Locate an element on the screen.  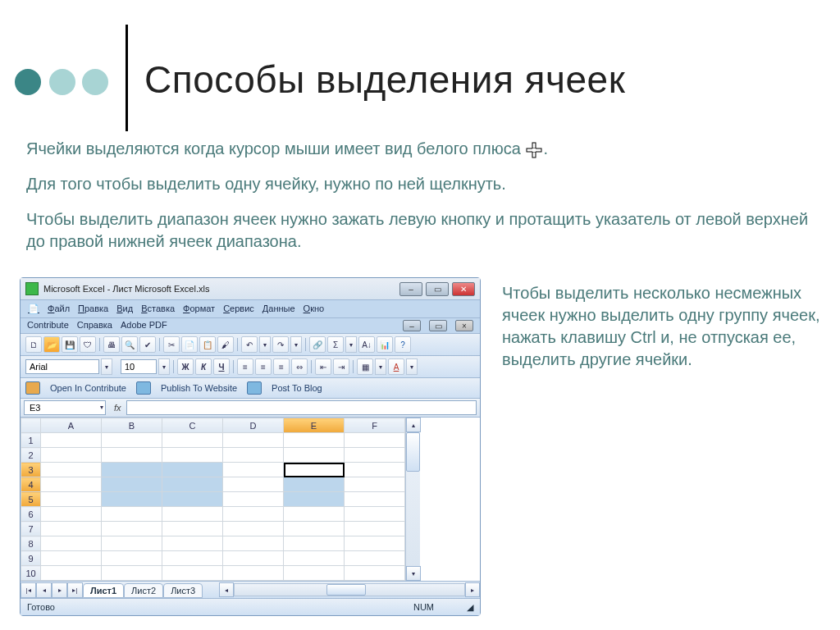
scroll-thumb is located at coordinates (413, 452).